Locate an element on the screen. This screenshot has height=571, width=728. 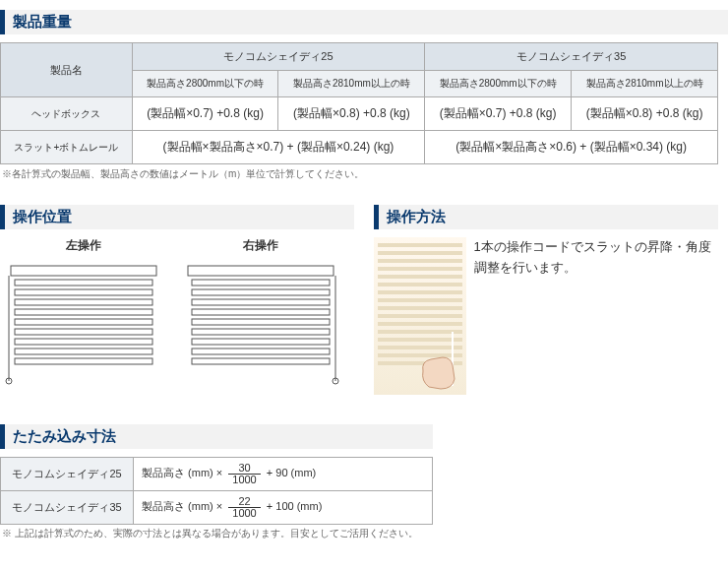
blind-right-icon is located at coordinates (261, 322).